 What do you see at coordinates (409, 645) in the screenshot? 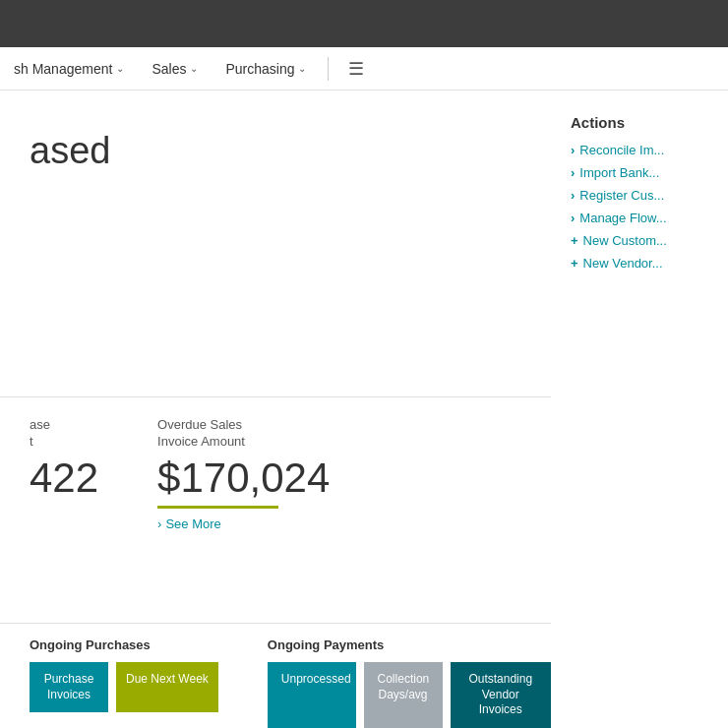
I see `group2-title: Ongoing Payments` at bounding box center [409, 645].